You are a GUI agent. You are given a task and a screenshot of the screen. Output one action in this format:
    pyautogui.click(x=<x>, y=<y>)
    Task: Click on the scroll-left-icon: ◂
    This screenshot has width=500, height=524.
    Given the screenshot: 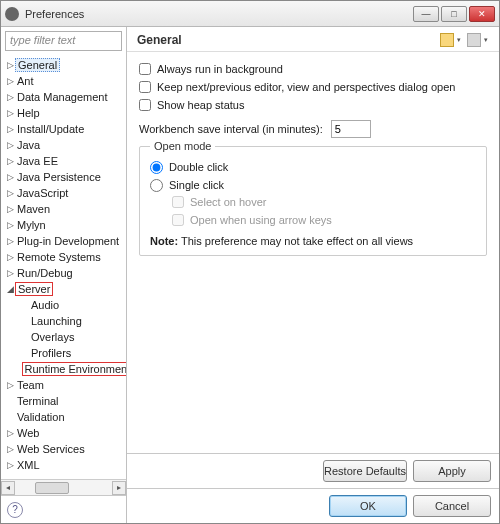 What is the action you would take?
    pyautogui.click(x=8, y=488)
    